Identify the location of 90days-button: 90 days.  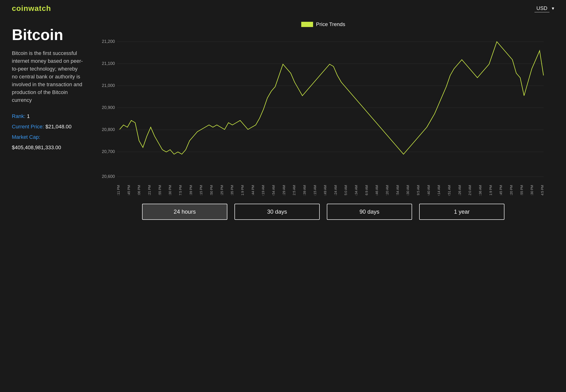
(369, 212).